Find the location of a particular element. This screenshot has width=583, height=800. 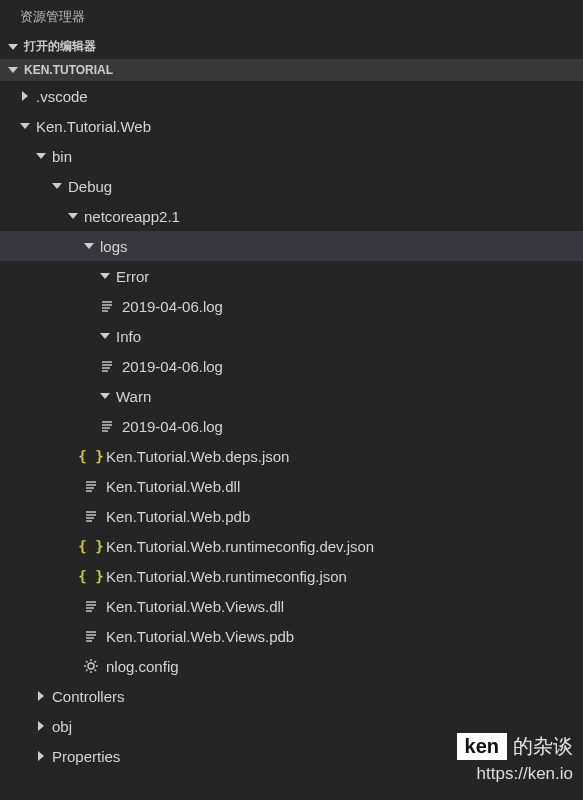

file-label: Ken.Tutorial.Web.deps.json is located at coordinates (198, 456).